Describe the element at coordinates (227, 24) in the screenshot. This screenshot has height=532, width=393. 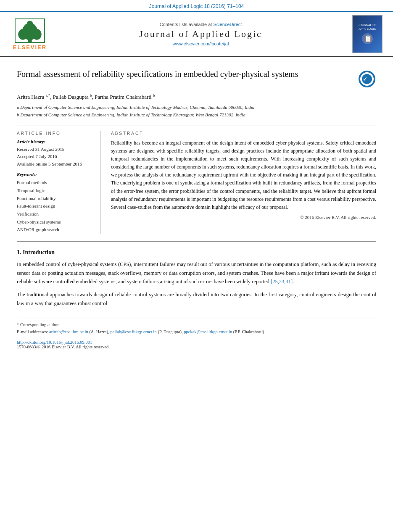
I see `sciencedirect-link: ScienceDirect` at that location.